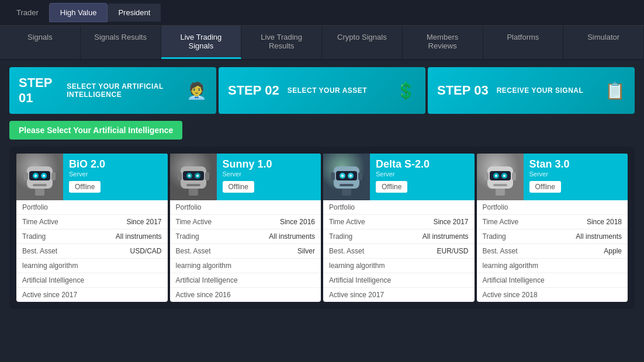  Describe the element at coordinates (553, 251) in the screenshot. I see `card-row: Best. Asset Apple` at that location.